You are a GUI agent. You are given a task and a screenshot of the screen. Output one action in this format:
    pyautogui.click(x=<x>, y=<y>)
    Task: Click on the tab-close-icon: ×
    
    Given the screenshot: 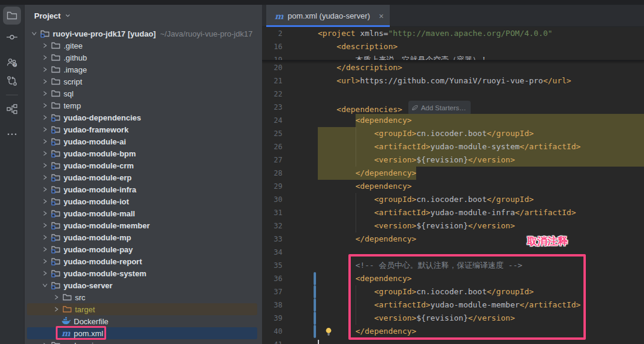 What is the action you would take?
    pyautogui.click(x=381, y=16)
    